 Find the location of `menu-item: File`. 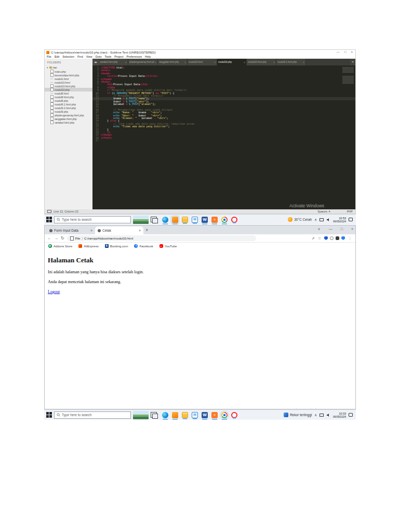

menu-item: File is located at coordinates (49, 57).